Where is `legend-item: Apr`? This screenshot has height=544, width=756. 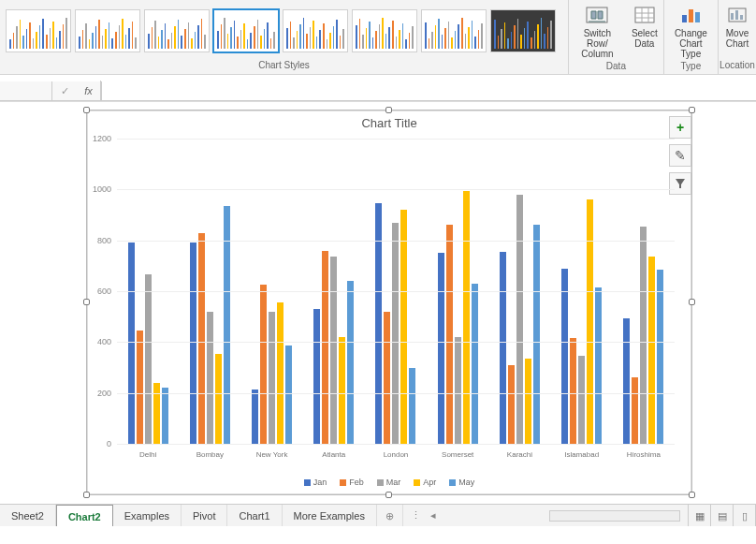 legend-item: Apr is located at coordinates (425, 482).